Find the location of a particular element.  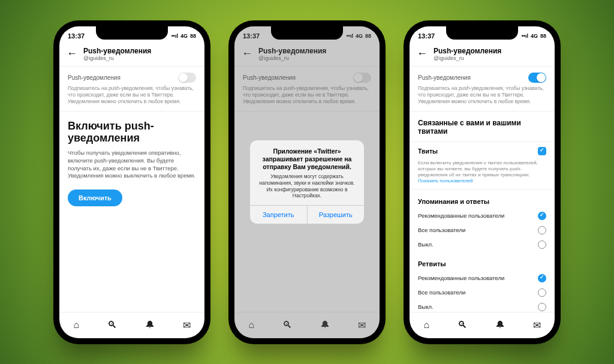

permission-dialog: Приложение «Twitter» запрашивает разреше… is located at coordinates (307, 182).